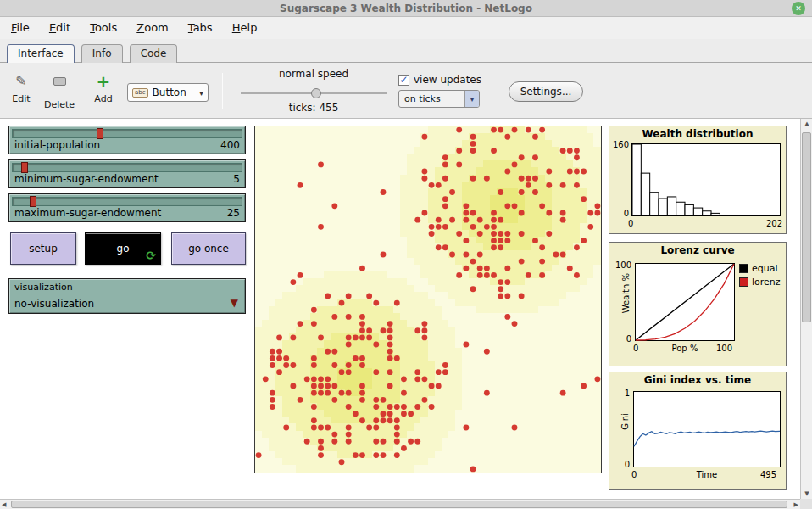 This screenshot has width=812, height=509. Describe the element at coordinates (59, 105) in the screenshot. I see `delete-button-label: Delete` at that location.